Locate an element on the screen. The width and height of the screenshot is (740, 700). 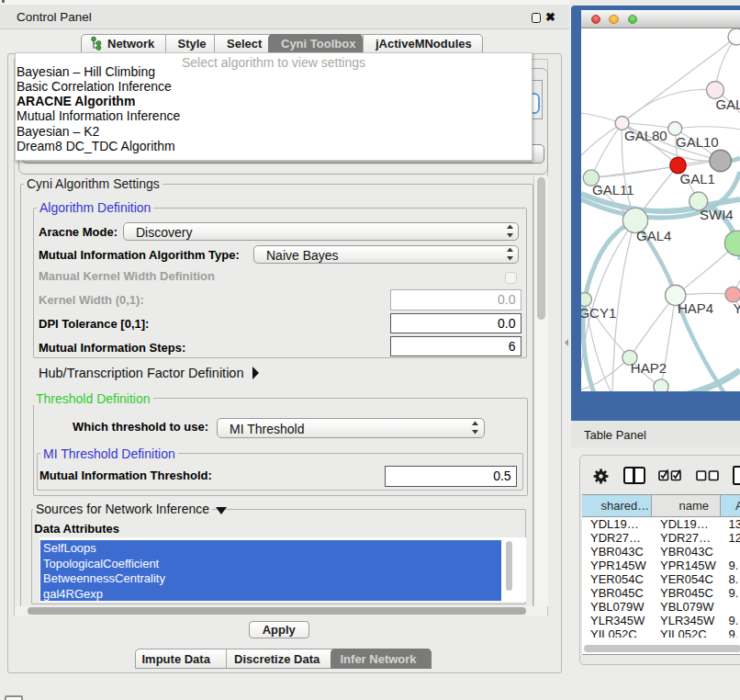
svg-text: GAL80 is located at coordinates (646, 136).